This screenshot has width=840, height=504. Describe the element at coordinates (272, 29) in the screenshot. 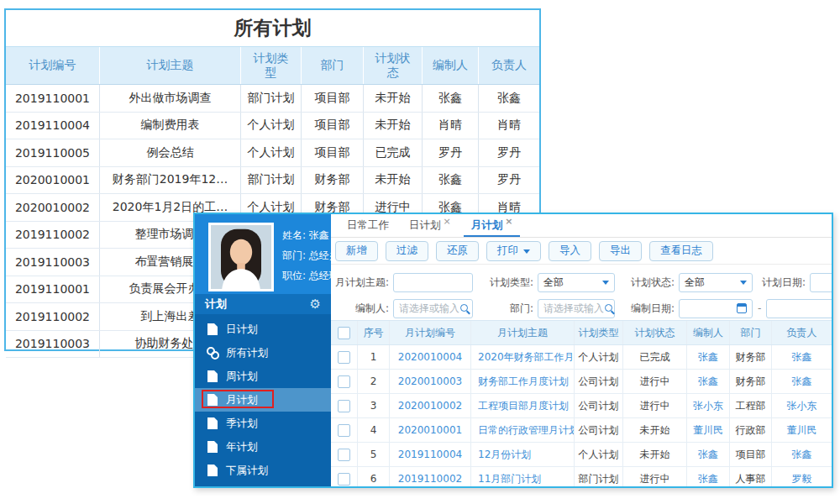

I see `window-title: 所有计划` at that location.